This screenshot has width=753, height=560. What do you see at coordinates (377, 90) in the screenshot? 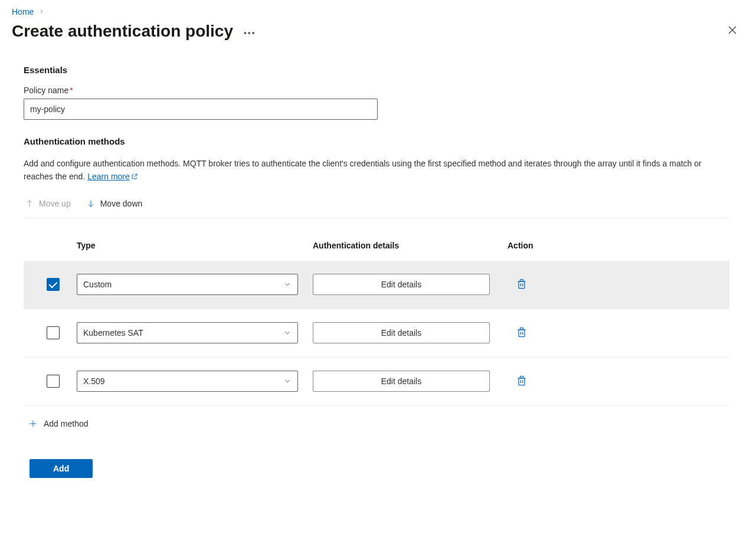
I see `policy-name-label: Policy name*` at bounding box center [377, 90].